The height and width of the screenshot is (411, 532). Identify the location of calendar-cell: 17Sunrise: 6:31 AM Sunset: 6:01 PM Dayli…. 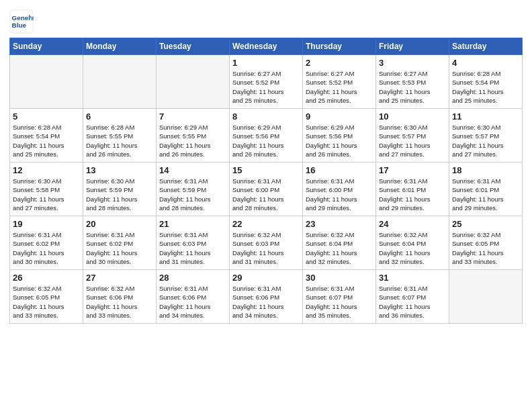
(412, 189).